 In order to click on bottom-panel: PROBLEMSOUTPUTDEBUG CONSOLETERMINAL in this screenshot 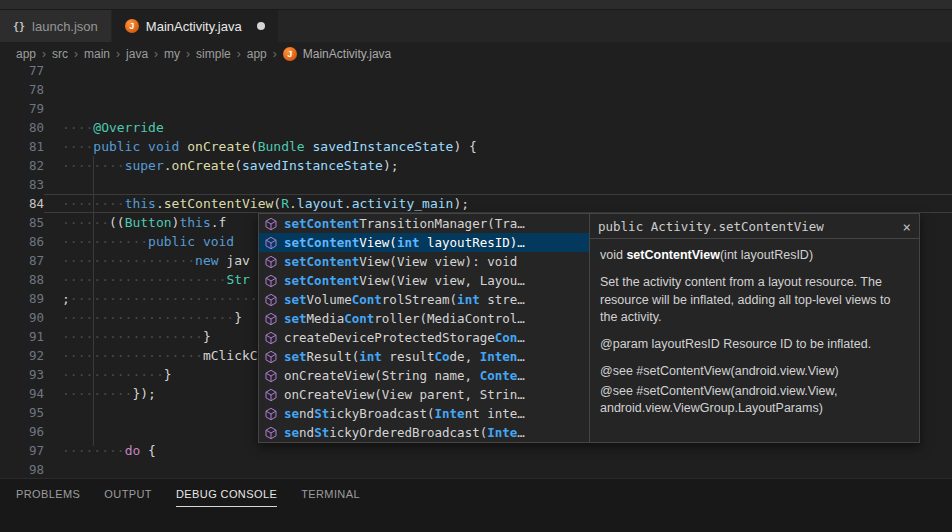, I will do `click(476, 505)`.